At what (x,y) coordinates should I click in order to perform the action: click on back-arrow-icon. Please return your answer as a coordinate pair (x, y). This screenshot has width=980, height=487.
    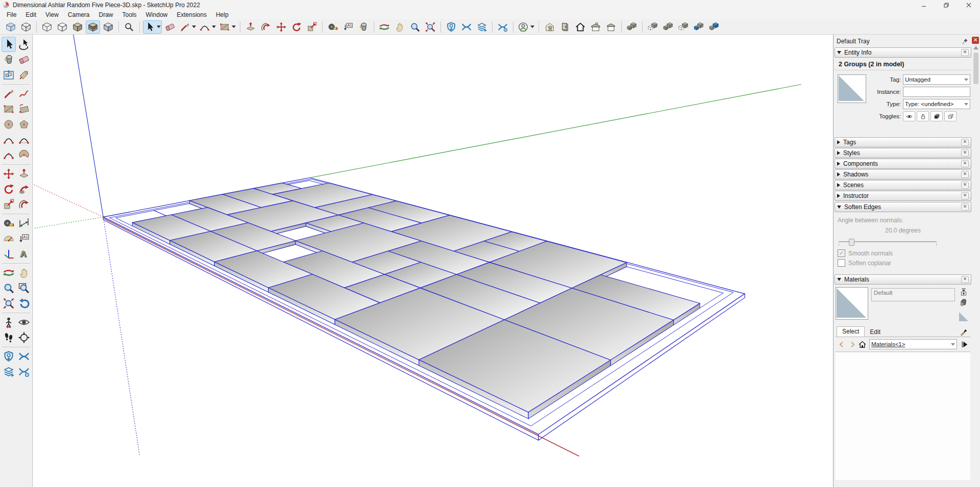
    Looking at the image, I should click on (842, 344).